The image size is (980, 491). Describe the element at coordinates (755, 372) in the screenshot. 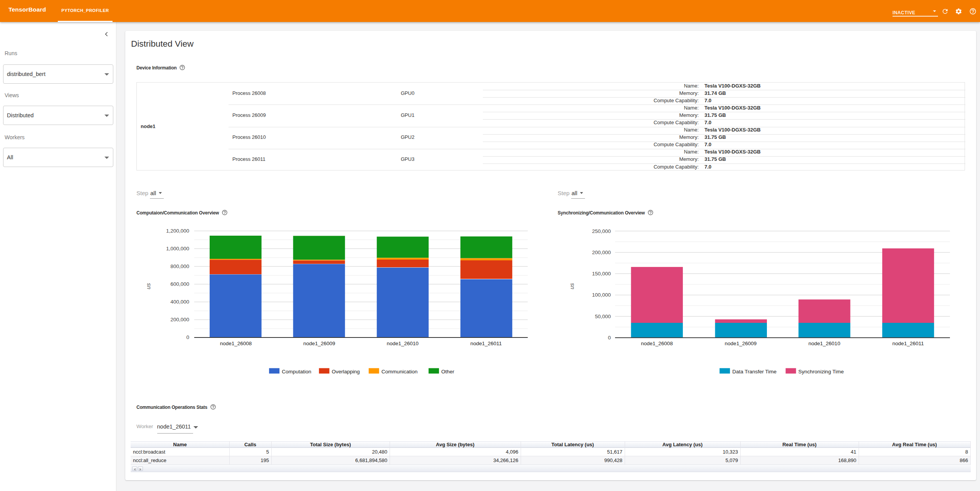

I see `svg-text: Data Transfer Time` at that location.